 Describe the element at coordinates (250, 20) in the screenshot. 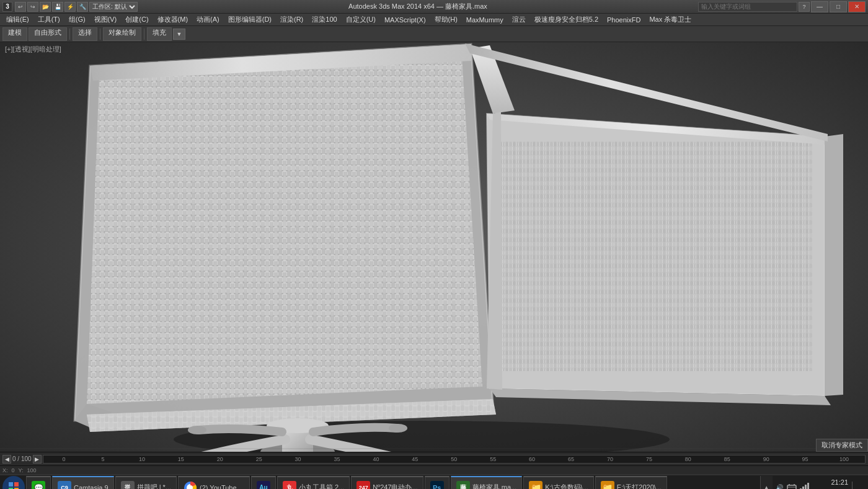

I see `menu-graph-editor: 图形编辑器(D)` at that location.